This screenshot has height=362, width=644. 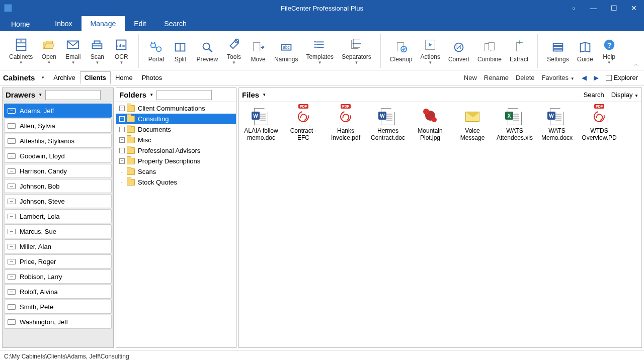 I want to click on ribbon-open-button: Open▼, so click(x=49, y=51).